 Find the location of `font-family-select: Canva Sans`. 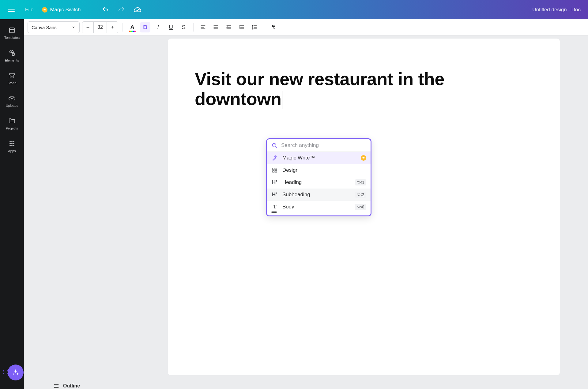

font-family-select: Canva Sans is located at coordinates (54, 27).